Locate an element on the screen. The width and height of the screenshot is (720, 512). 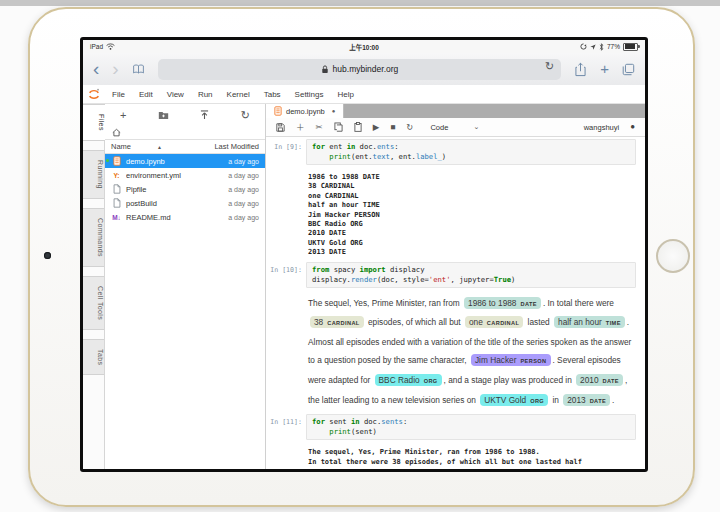
column-name: Name is located at coordinates (121, 146).